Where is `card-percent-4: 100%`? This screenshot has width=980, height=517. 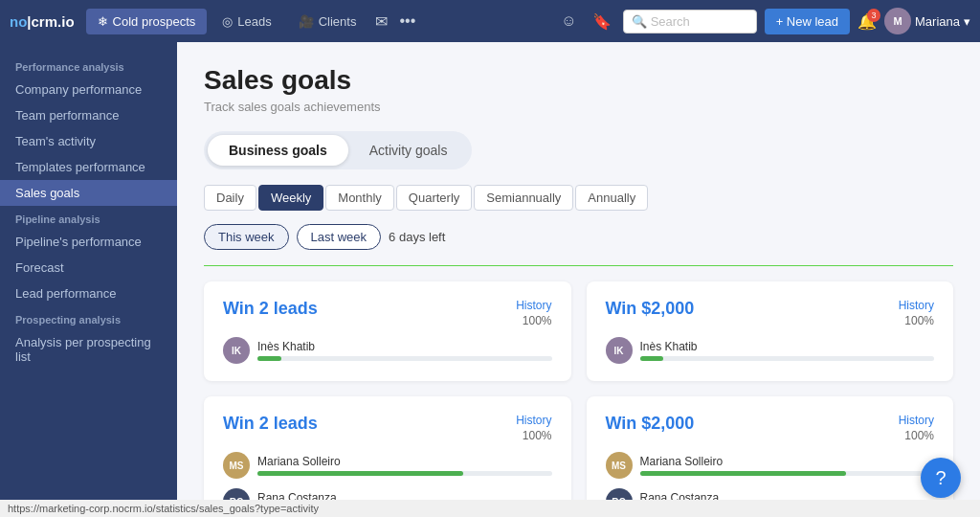
card-percent-4: 100% is located at coordinates (919, 436).